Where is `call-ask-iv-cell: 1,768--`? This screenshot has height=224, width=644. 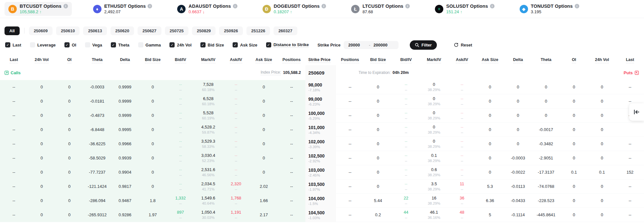
call-ask-iv-cell: 1,768-- is located at coordinates (236, 201).